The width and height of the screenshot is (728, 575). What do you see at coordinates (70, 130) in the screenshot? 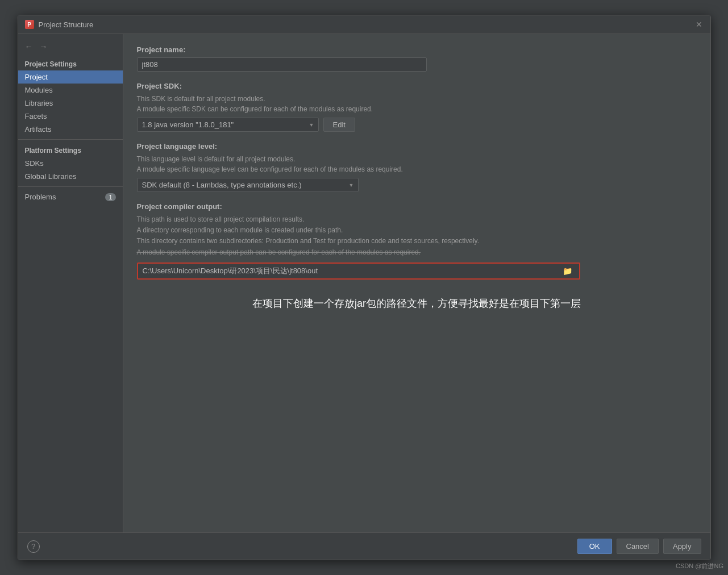
I see `sidebar-item-artifacts: Artifacts` at bounding box center [70, 130].